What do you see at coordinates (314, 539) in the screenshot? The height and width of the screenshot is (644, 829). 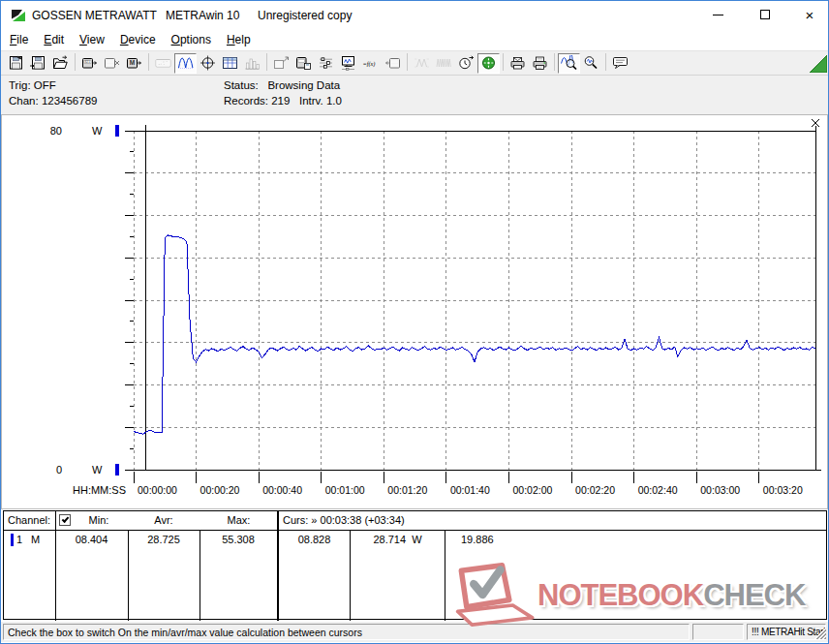 I see `value-cursor1: 08.828` at bounding box center [314, 539].